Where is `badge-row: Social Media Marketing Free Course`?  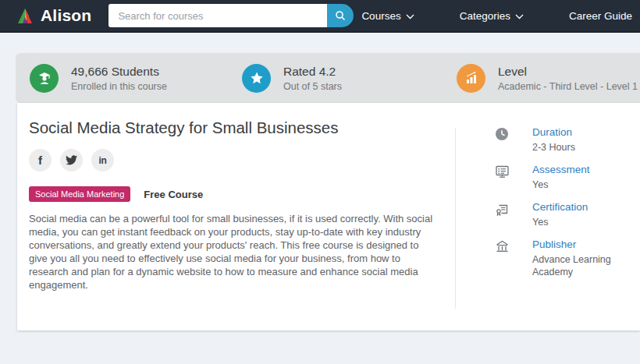 badge-row: Social Media Marketing Free Course is located at coordinates (234, 194).